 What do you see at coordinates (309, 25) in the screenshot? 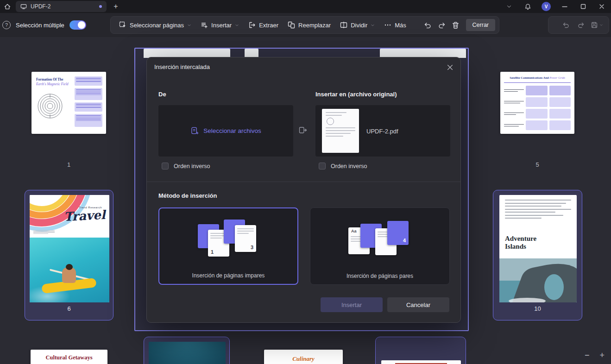
I see `replace-button: Reemplazar` at bounding box center [309, 25].